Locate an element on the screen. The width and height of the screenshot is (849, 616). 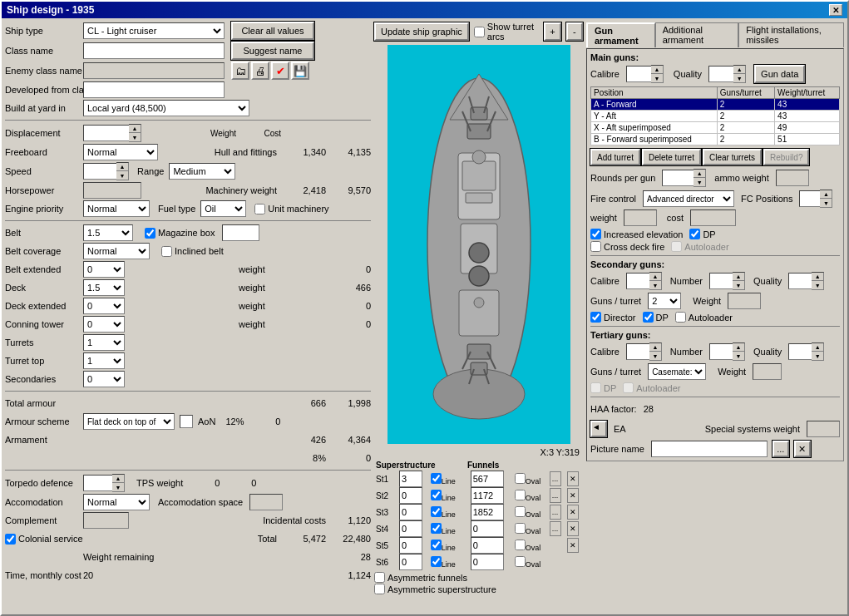
sec-calibre-input: 3 is located at coordinates (638, 281).